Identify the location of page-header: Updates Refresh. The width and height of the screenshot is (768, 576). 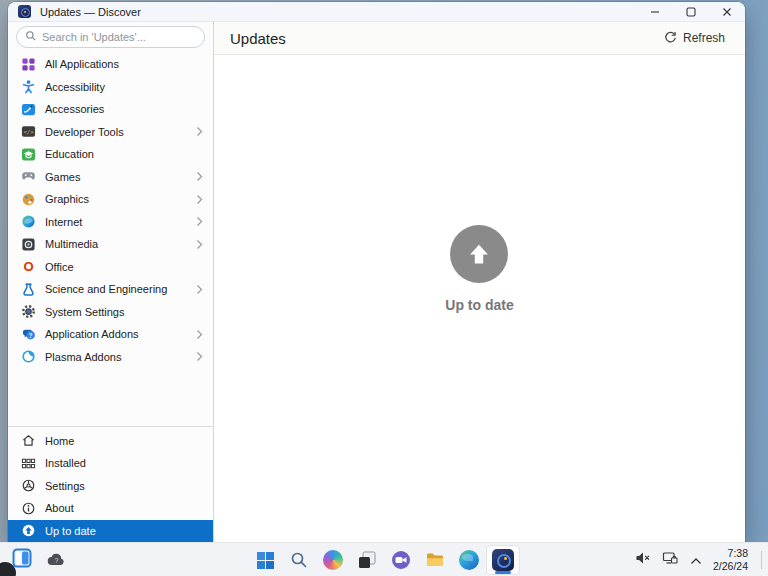
(480, 38).